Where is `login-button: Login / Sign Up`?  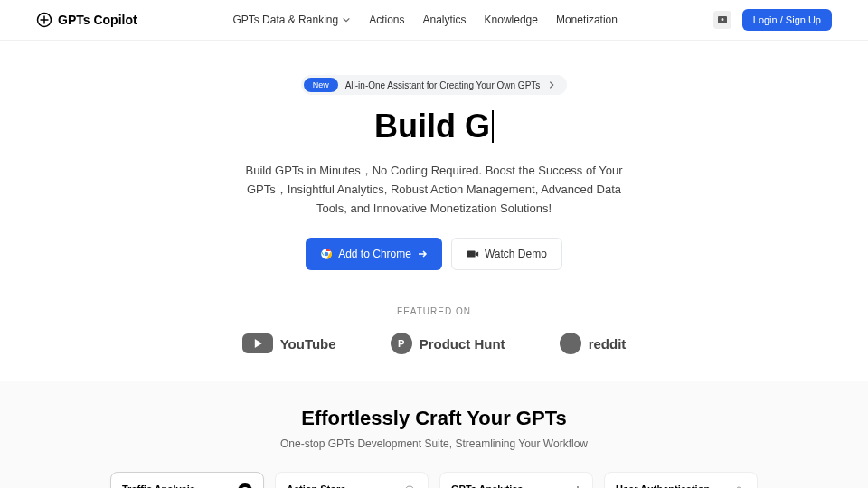 login-button: Login / Sign Up is located at coordinates (787, 20).